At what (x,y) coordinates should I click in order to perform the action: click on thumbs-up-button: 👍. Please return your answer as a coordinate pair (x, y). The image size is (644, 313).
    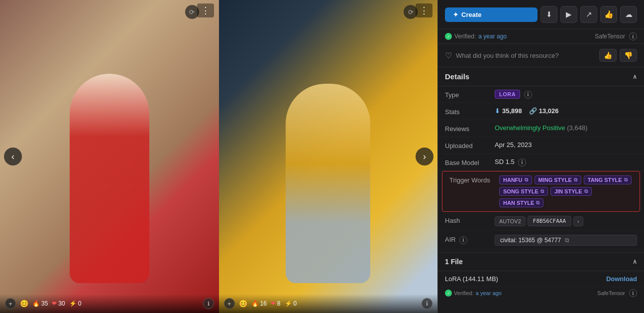
    Looking at the image, I should click on (608, 55).